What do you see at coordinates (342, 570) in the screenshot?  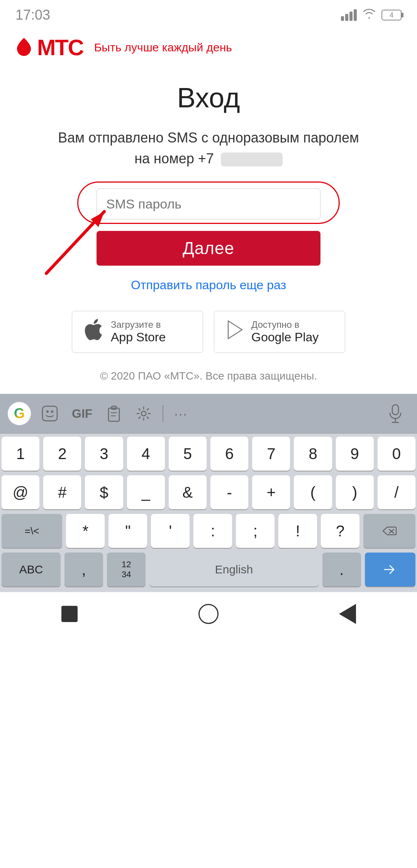 I see `key-period: .` at bounding box center [342, 570].